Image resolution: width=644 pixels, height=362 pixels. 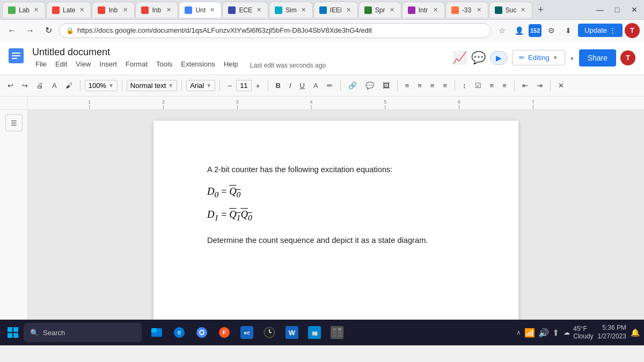 What do you see at coordinates (436, 10) in the screenshot?
I see `tab-close-intro: ✕` at bounding box center [436, 10].